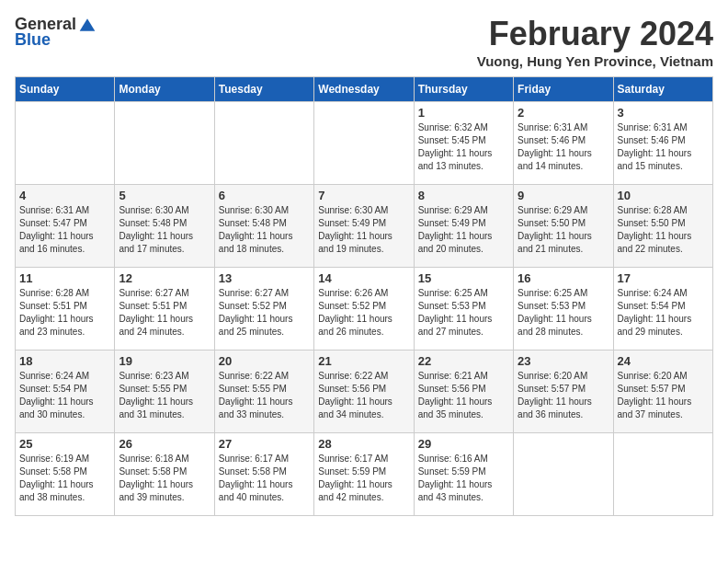 The image size is (728, 563). I want to click on calendar-day-cell: 5Sunrise: 6:30 AM Sunset: 5:48 PM Daylig…, so click(165, 226).